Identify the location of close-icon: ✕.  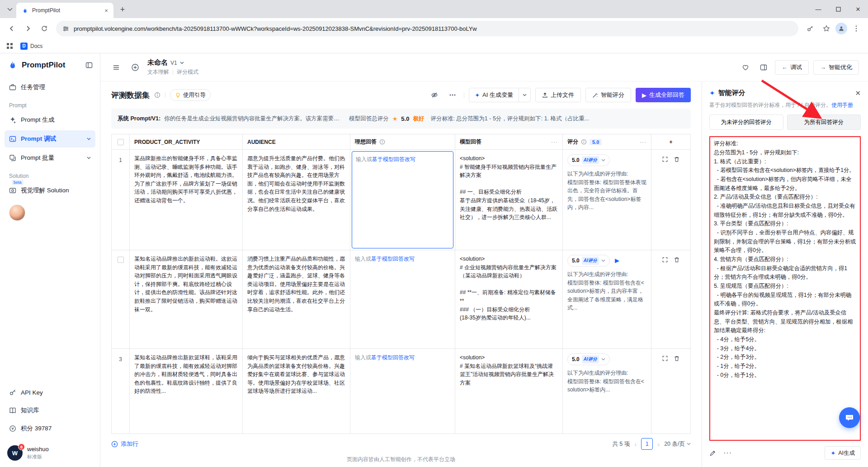
(858, 93).